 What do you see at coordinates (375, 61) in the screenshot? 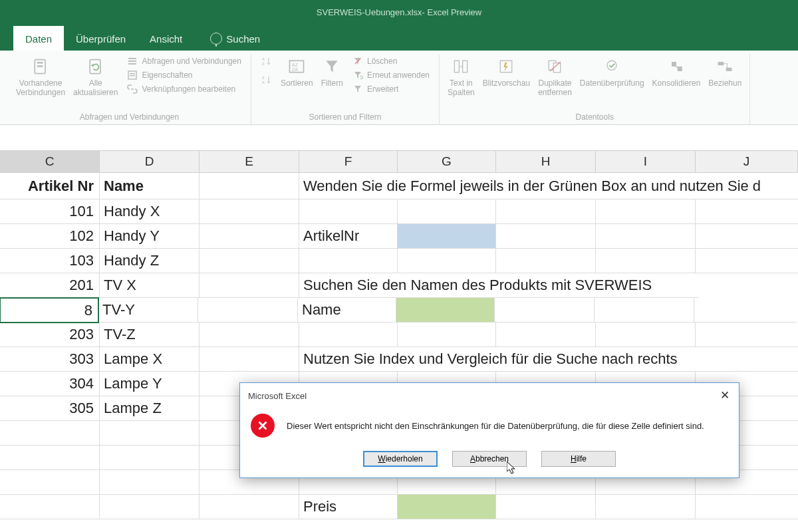
I see `loeschen-button: Löschen` at bounding box center [375, 61].